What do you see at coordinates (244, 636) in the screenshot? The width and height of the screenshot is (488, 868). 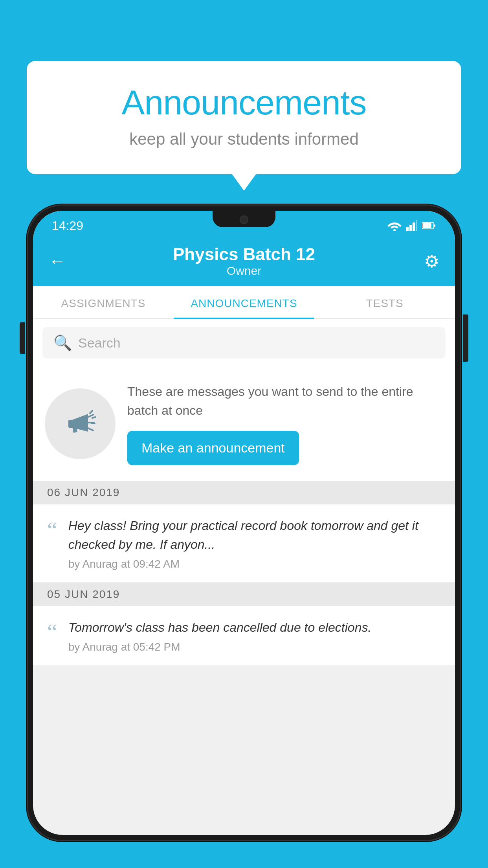 I see `announcement-item-2: “ Tomorrow's class has been cancelled du…` at bounding box center [244, 636].